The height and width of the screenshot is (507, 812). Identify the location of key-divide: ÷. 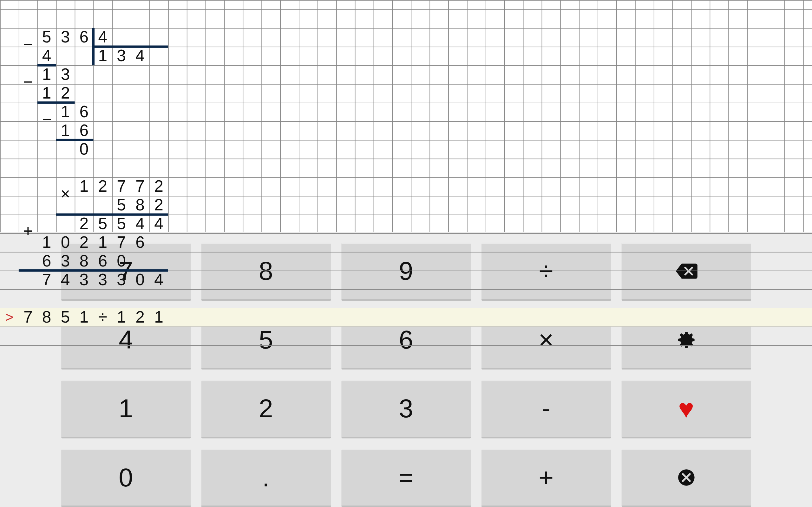
(546, 272).